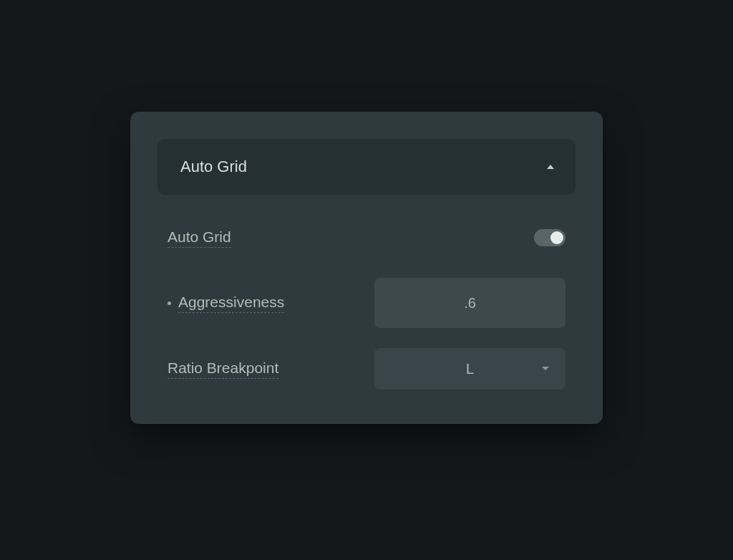 This screenshot has width=733, height=560. Describe the element at coordinates (470, 303) in the screenshot. I see `aggressiveness-input: .6` at that location.